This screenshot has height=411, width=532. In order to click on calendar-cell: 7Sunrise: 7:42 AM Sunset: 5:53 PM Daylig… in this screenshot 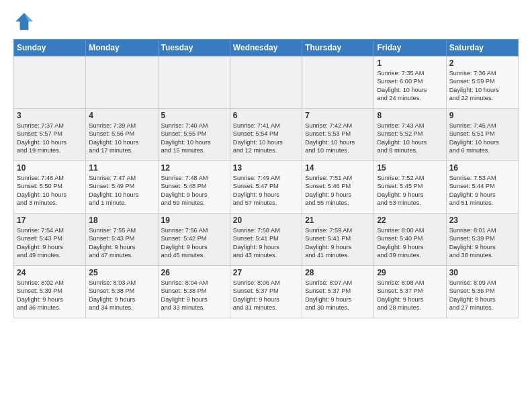, I will do `click(339, 135)`.